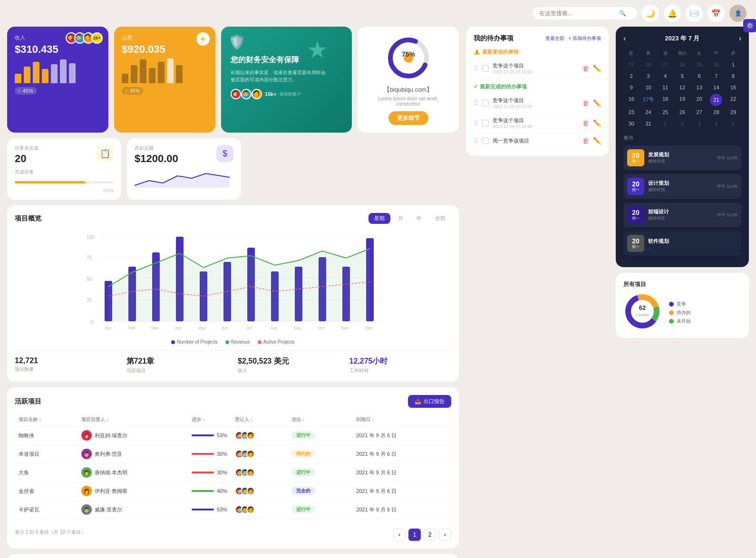 The height and width of the screenshot is (558, 756). What do you see at coordinates (290, 94) in the screenshot?
I see `customers-label: 快乐的客户` at bounding box center [290, 94].